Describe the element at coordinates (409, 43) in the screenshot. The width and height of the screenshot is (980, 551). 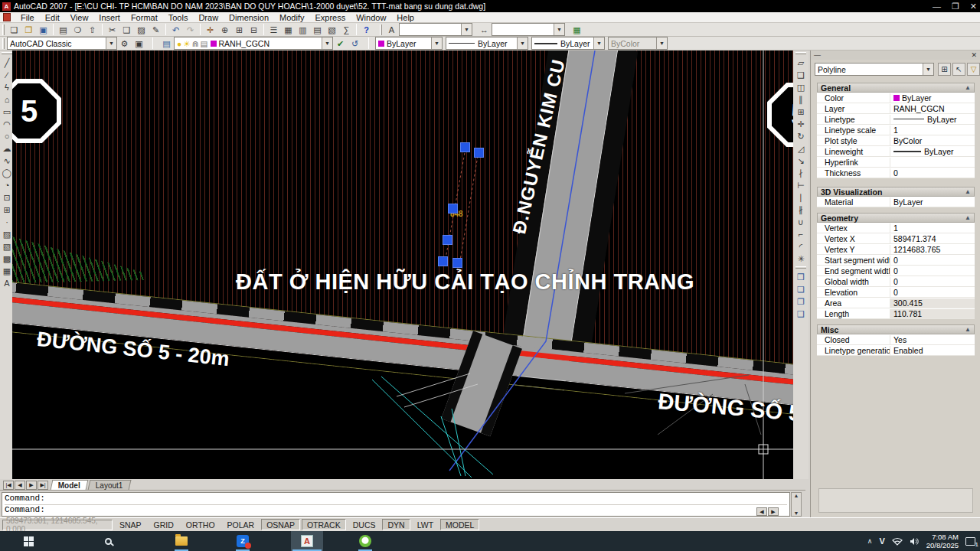
I see `color-control-combo: ByLayer▼` at that location.